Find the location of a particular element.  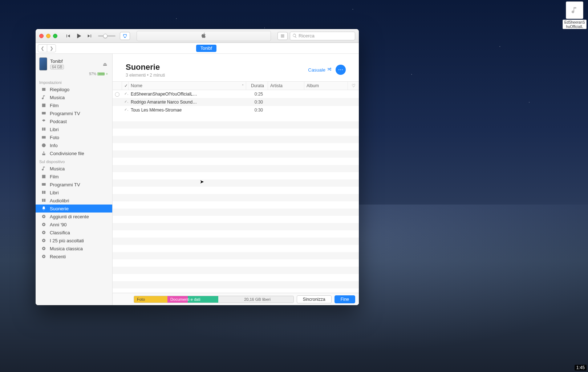

storage-seg-free: 20,16 GB liberi is located at coordinates (256, 299).